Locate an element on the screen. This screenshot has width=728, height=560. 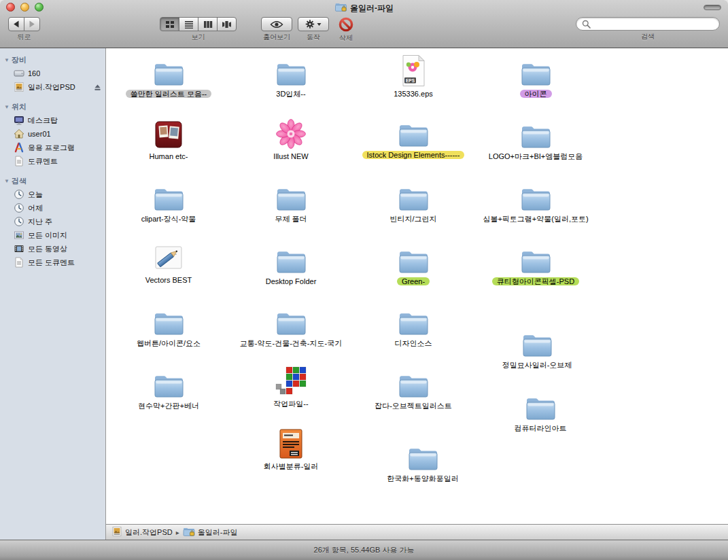
forward-button is located at coordinates (32, 24).